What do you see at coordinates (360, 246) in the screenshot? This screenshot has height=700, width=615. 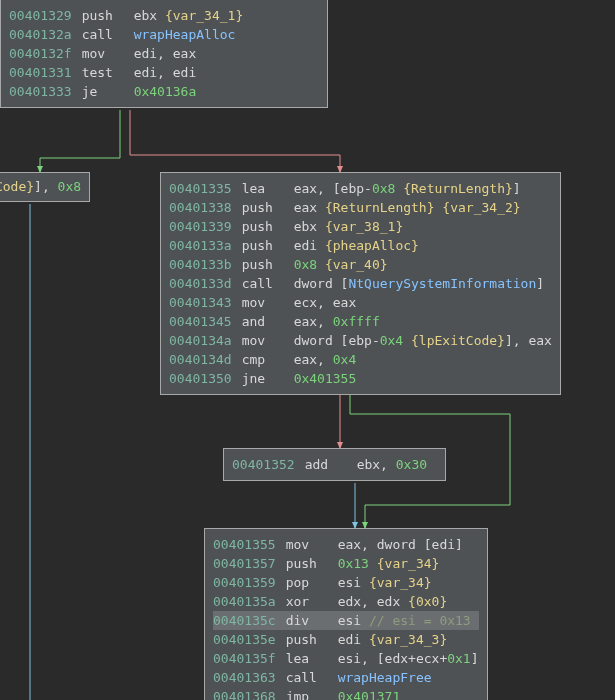 I see `asm-row: 0040133apushedi {pheapAlloc}` at bounding box center [360, 246].